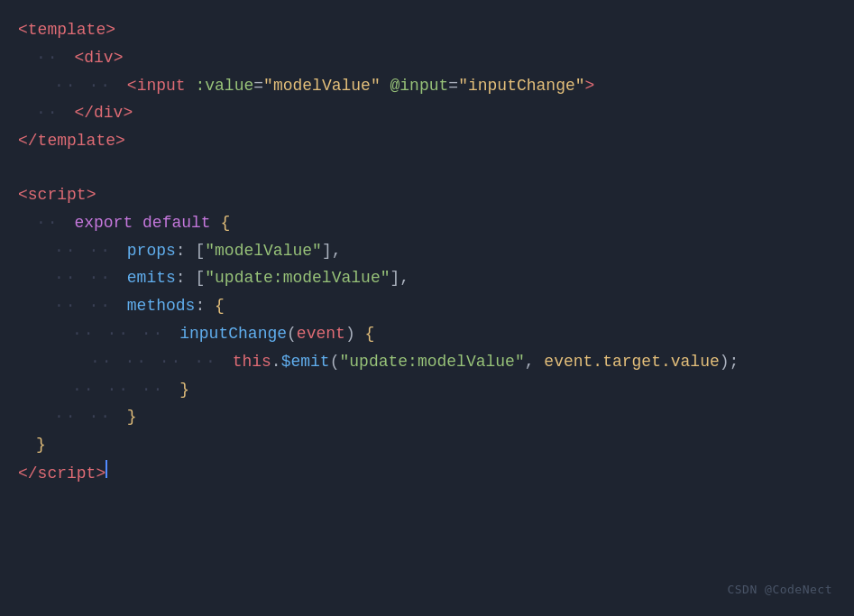 The width and height of the screenshot is (854, 616). I want to click on tag-template: template, so click(67, 31).